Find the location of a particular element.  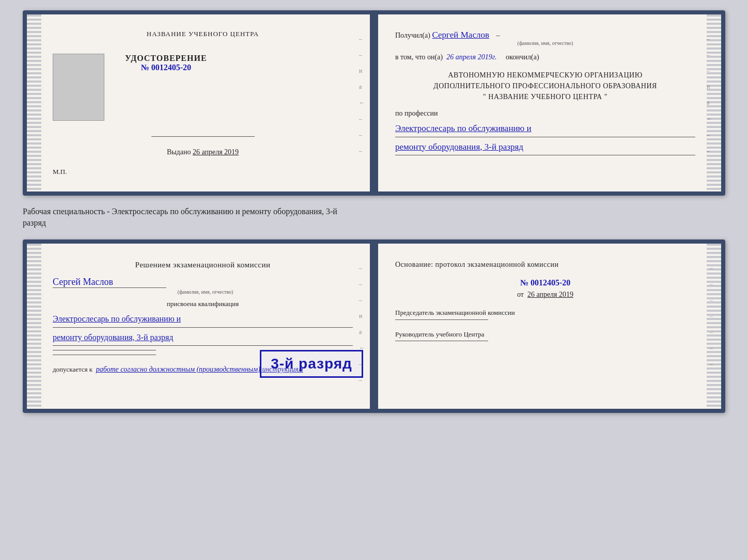

received-line: Получил(а) Сергей Маслов – (фамилия, имя… is located at coordinates (546, 38).